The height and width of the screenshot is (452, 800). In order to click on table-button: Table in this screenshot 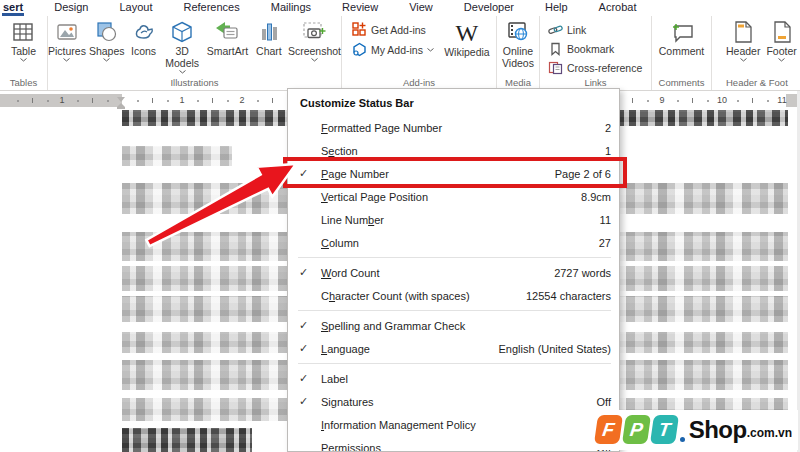, I will do `click(24, 40)`.